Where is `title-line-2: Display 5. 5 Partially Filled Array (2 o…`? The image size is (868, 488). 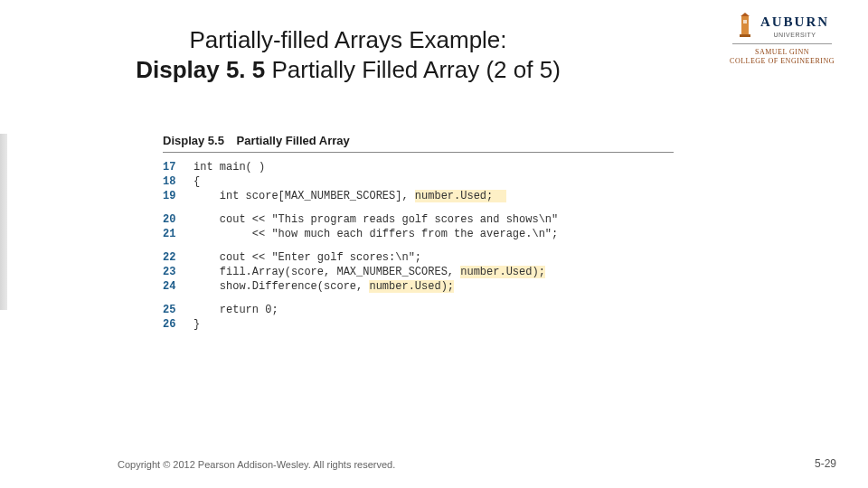
title-line-2: Display 5. 5 Partially Filled Array (2 o… is located at coordinates (348, 70).